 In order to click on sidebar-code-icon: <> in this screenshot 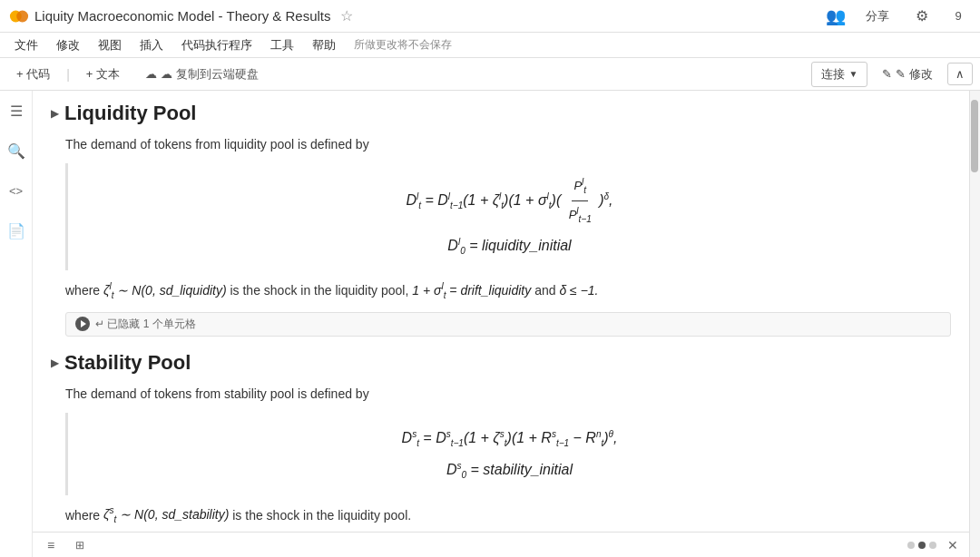, I will do `click(16, 191)`.